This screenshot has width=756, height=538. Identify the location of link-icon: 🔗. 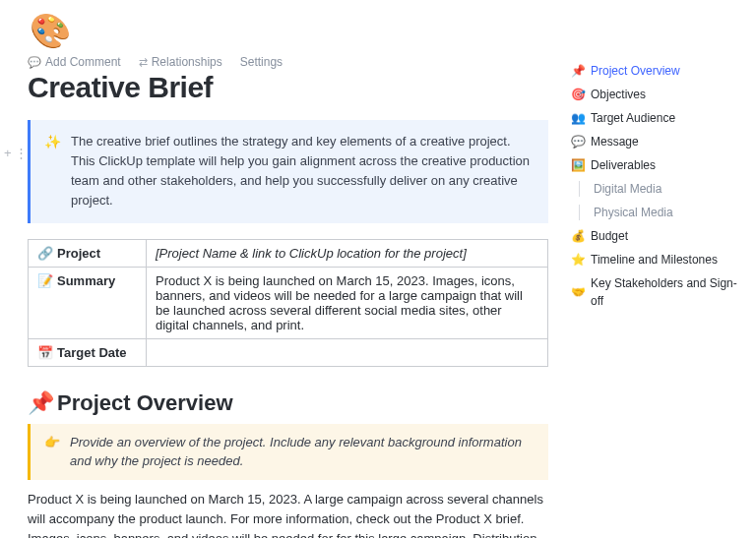
(45, 254).